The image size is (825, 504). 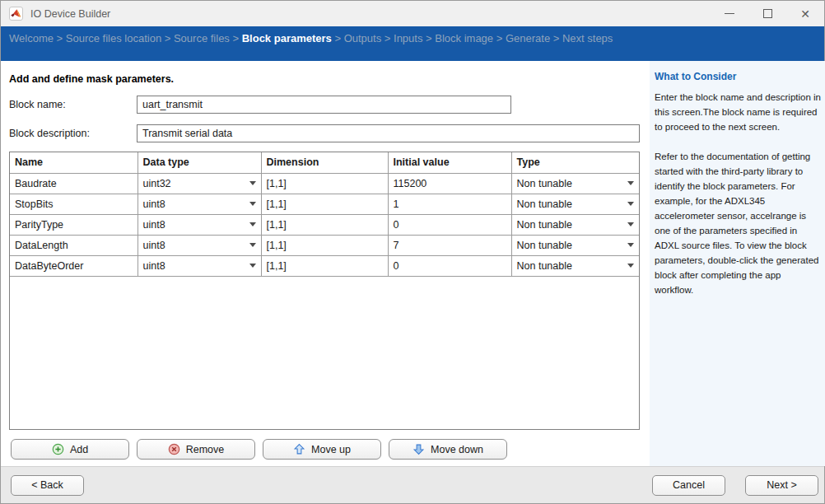 What do you see at coordinates (74, 224) in the screenshot?
I see `cell-name: ParityType` at bounding box center [74, 224].